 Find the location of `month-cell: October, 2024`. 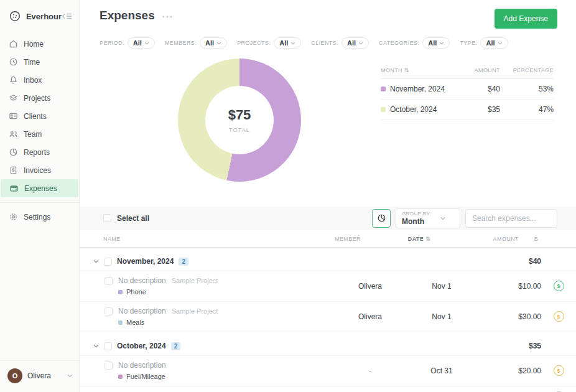

month-cell: October, 2024 is located at coordinates (417, 110).